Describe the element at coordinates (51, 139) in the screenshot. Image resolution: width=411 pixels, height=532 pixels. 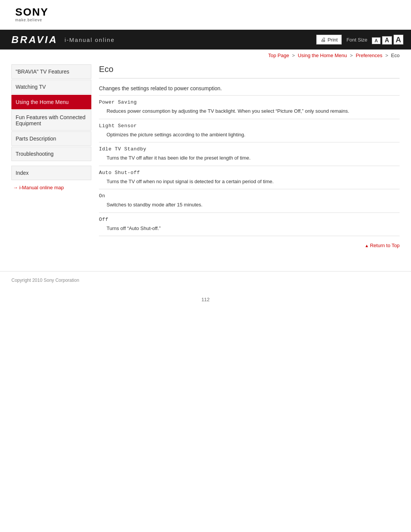
I see `sidebar-item-parts-description: Parts Description` at that location.